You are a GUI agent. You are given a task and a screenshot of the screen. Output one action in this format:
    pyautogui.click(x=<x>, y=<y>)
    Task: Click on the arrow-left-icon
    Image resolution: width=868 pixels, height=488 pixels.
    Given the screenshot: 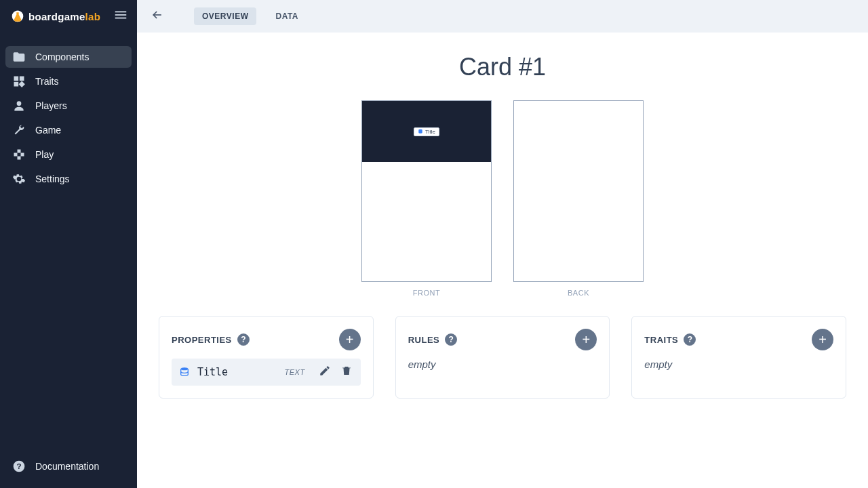 What is the action you would take?
    pyautogui.click(x=157, y=16)
    